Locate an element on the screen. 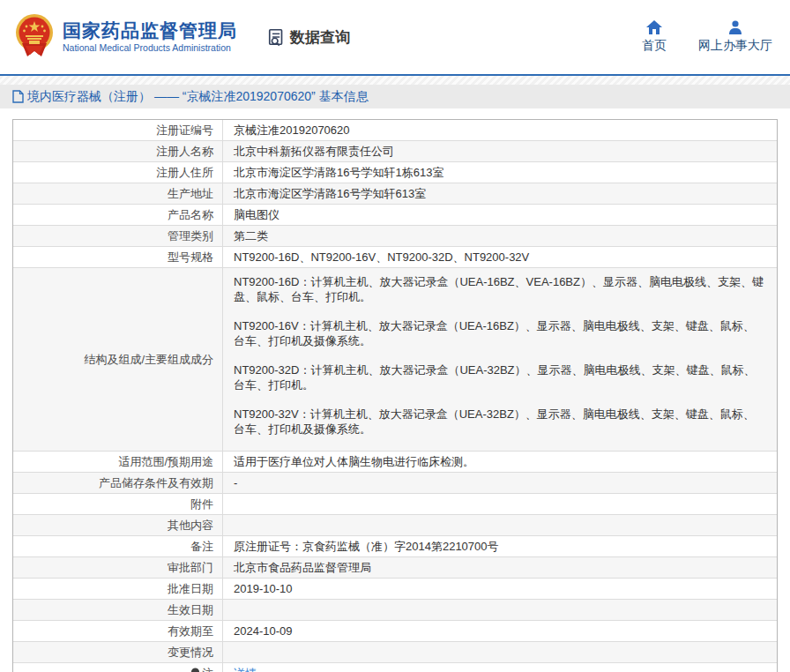 This screenshot has width=790, height=672. table-row: 产品名称 脑电图仪 is located at coordinates (395, 215).